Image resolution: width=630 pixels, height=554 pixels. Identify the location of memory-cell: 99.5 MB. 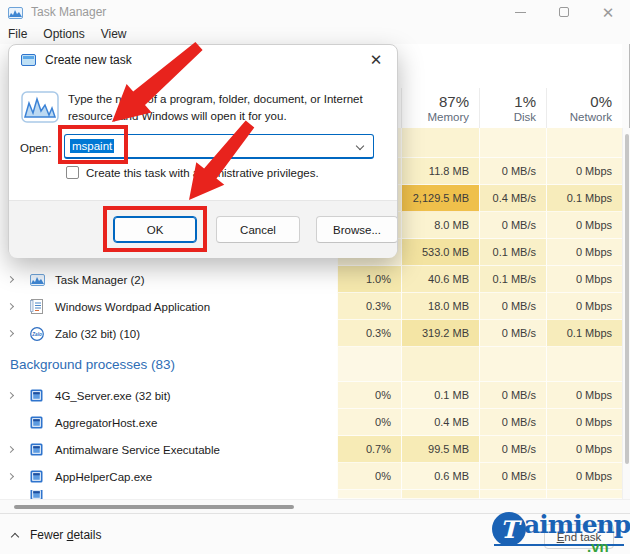
(440, 450).